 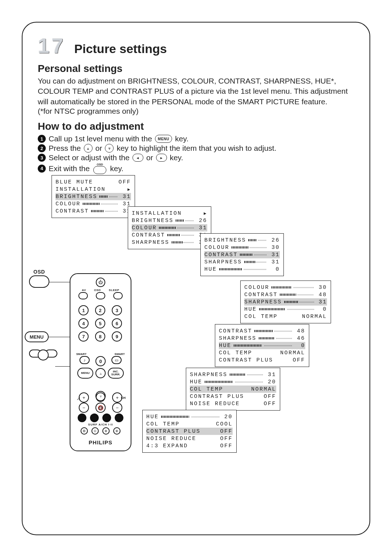 What do you see at coordinates (101, 443) in the screenshot?
I see `brand-label: PHILIPS` at bounding box center [101, 443].